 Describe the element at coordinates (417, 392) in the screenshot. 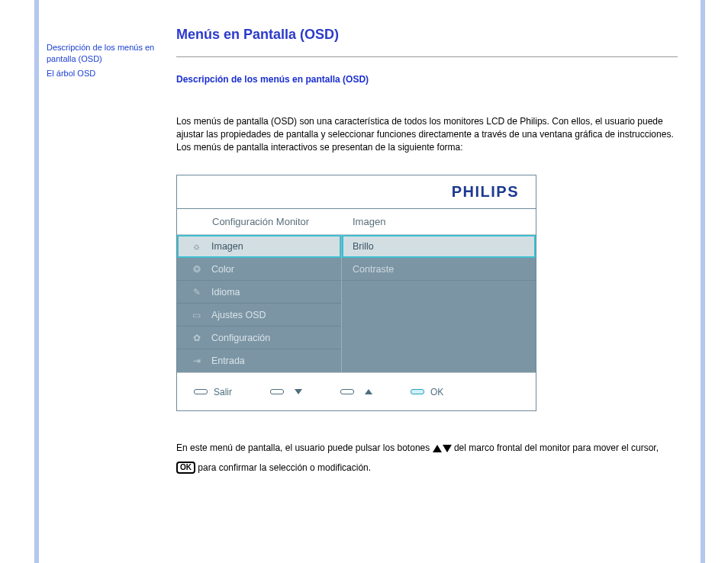

I see `led-on-icon` at that location.